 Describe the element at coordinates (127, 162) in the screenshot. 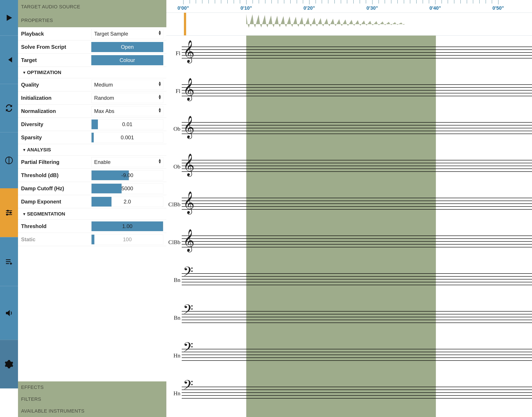

I see `dropdown-partial-filtering: Enable▴▾` at that location.